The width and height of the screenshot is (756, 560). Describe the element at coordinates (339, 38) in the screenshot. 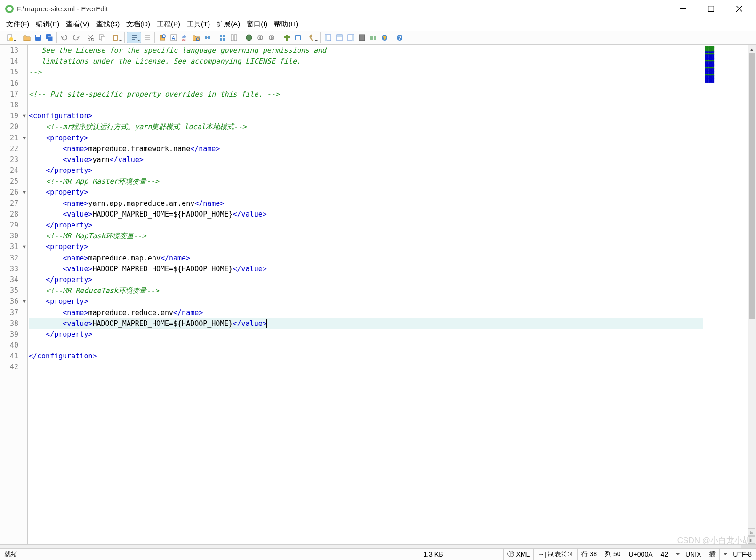

I see `panel2-button` at that location.